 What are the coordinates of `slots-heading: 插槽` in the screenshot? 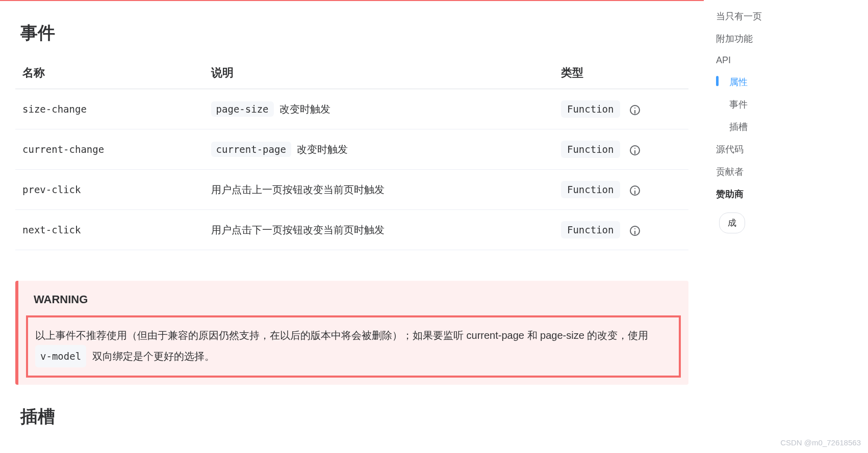 It's located at (352, 417).